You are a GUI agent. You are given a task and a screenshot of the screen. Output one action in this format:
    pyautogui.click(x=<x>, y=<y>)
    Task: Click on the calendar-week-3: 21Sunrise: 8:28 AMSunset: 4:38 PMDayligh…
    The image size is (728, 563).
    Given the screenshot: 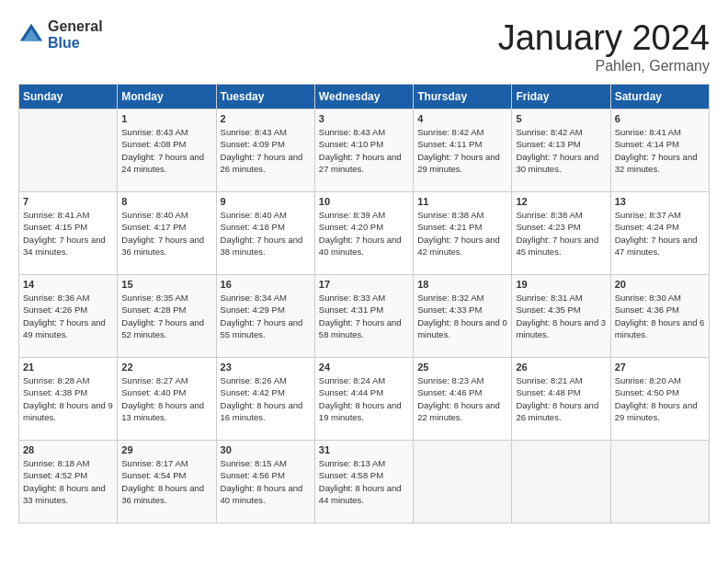 What is the action you would take?
    pyautogui.click(x=364, y=399)
    